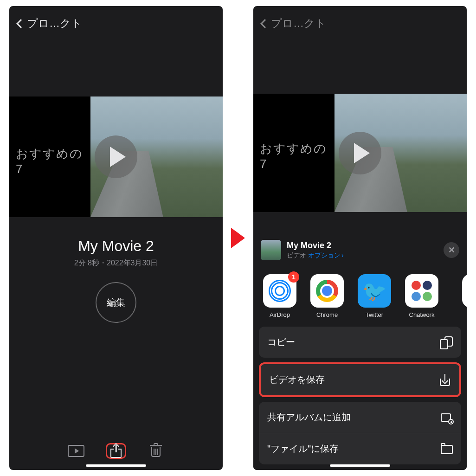 This screenshot has height=476, width=476. I want to click on share-subtitle: ビデオ オプション›, so click(362, 256).